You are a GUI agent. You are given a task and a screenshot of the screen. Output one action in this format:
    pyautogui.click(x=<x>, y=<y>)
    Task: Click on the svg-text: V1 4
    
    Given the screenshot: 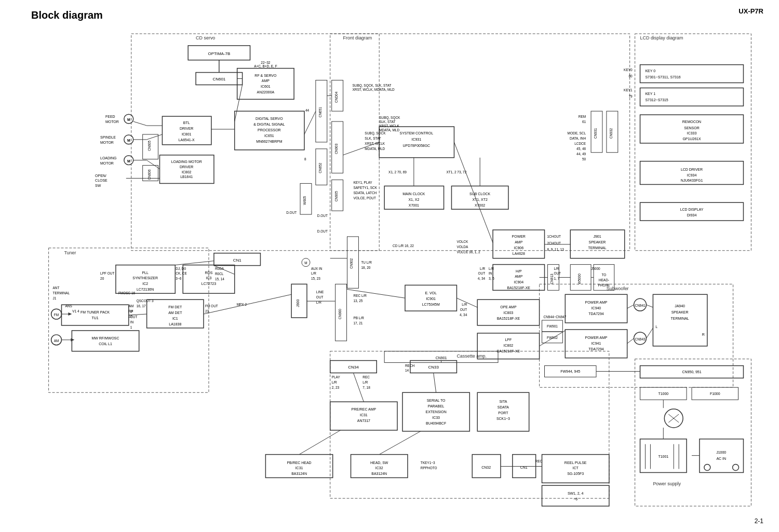 What is the action you would take?
    pyautogui.click(x=76, y=311)
    